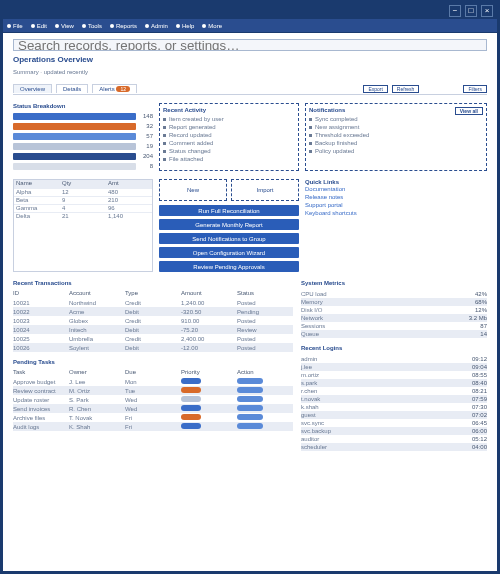 Image resolution: width=500 pixels, height=574 pixels. What do you see at coordinates (229, 252) in the screenshot?
I see `primary-action-button: Open Configuration Wizard` at bounding box center [229, 252].